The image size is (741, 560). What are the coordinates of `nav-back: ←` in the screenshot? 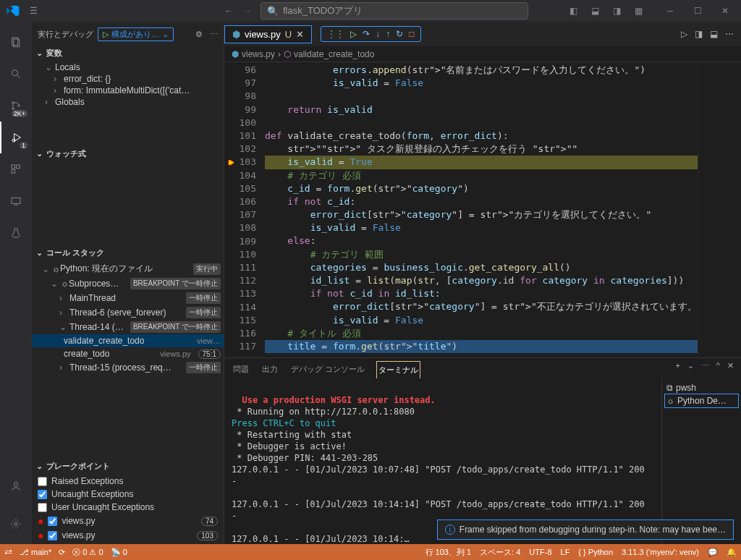 It's located at (229, 11).